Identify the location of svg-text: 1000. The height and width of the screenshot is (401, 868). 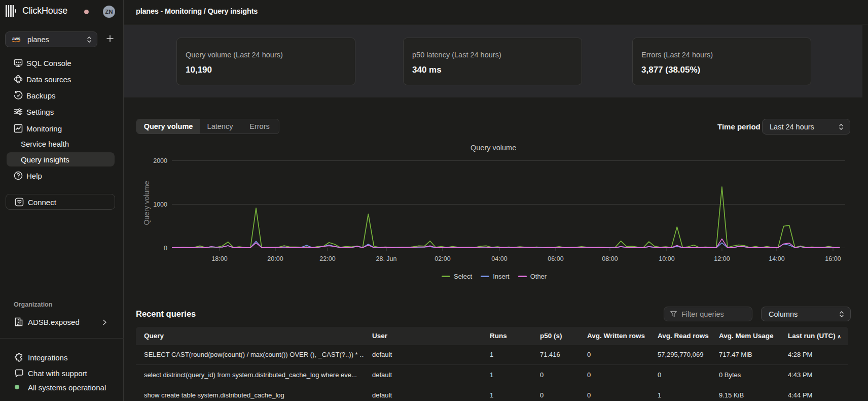
(160, 205).